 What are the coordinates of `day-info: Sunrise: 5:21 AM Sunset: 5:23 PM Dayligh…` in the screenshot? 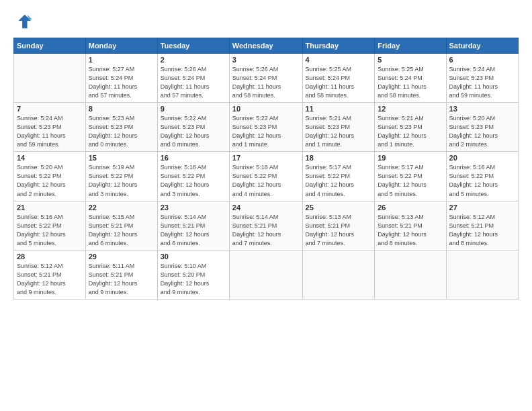 It's located at (410, 132).